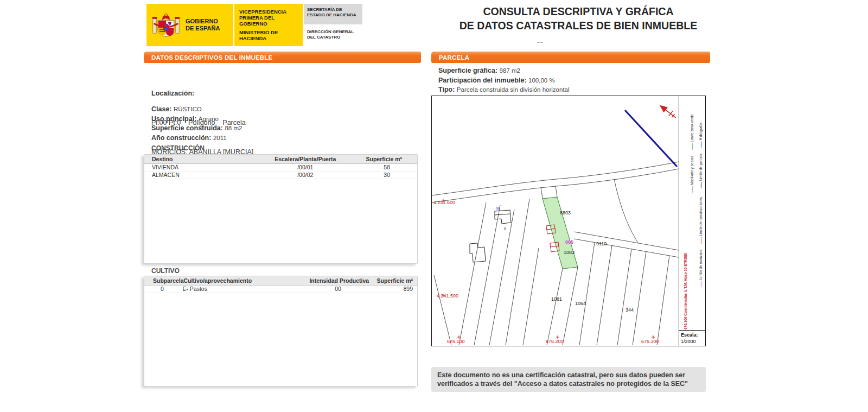  Describe the element at coordinates (281, 289) in the screenshot. I see `table-row: 0 E- Pastos 00 899` at that location.